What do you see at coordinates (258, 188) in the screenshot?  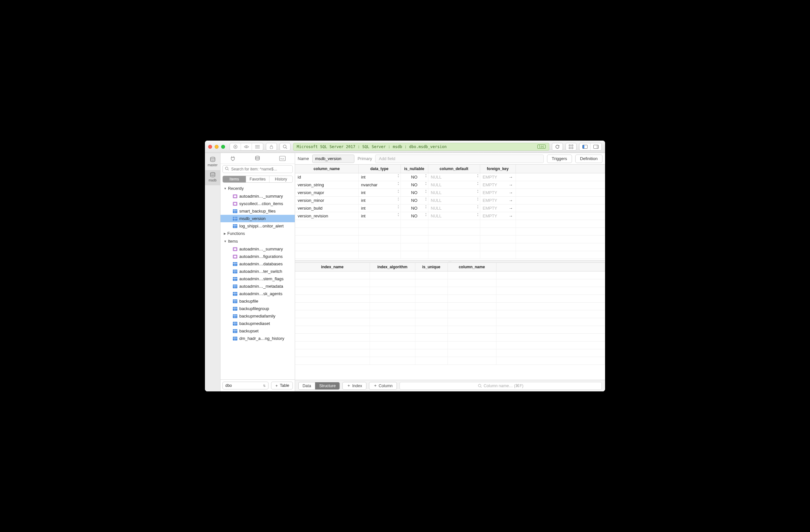 I see `tree-section-recently: Recently` at bounding box center [258, 188].